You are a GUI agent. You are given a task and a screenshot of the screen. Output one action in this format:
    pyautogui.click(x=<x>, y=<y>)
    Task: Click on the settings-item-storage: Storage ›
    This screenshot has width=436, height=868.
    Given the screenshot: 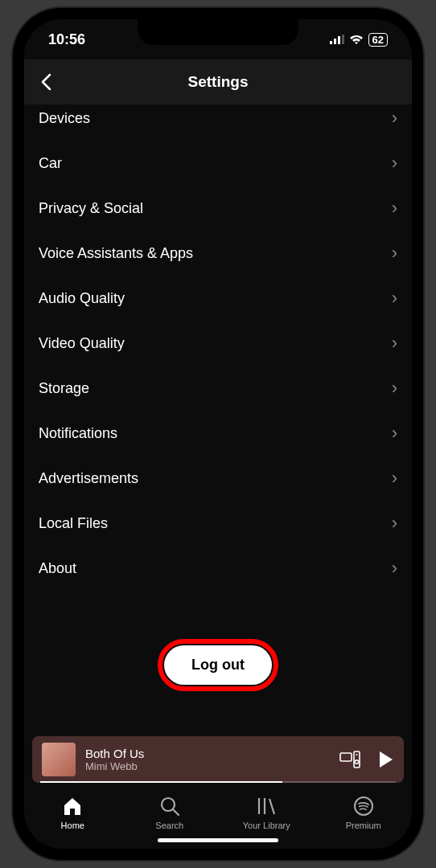 What is the action you would take?
    pyautogui.click(x=218, y=388)
    